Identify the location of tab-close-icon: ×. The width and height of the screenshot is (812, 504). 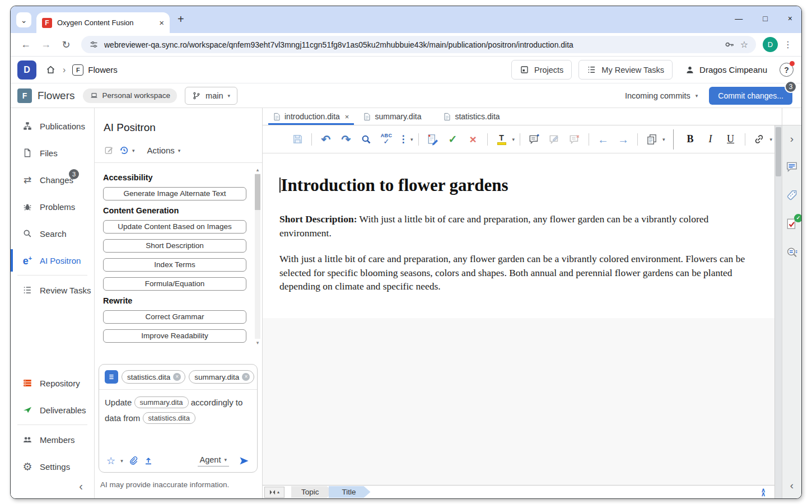
(161, 22).